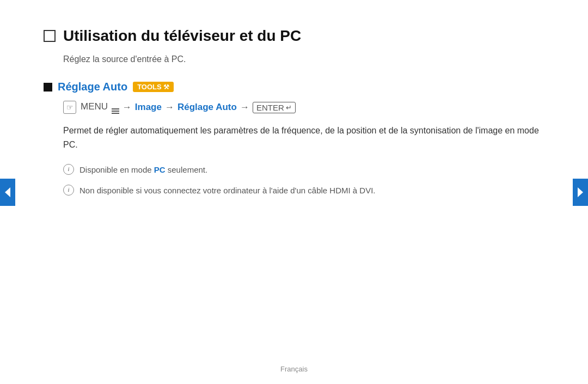 Image resolution: width=588 pixels, height=384 pixels. Describe the element at coordinates (289, 108) in the screenshot. I see `enter-arrow-icon: ↵` at that location.